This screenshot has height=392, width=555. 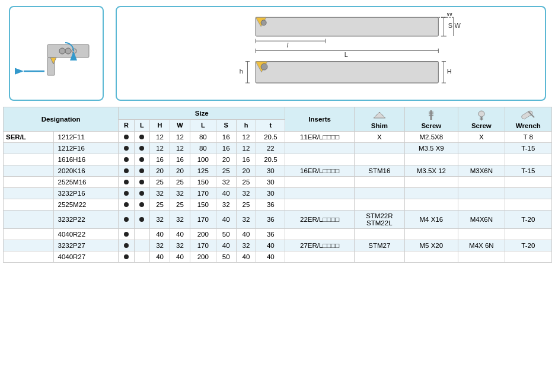 What do you see at coordinates (87, 257) in the screenshot?
I see `designation-cell: 4040R27` at bounding box center [87, 257].